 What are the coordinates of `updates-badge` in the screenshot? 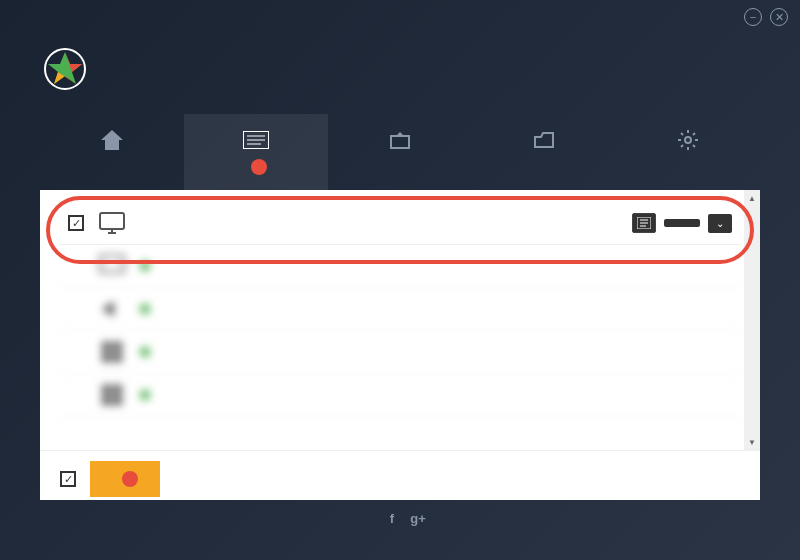 It's located at (259, 167).